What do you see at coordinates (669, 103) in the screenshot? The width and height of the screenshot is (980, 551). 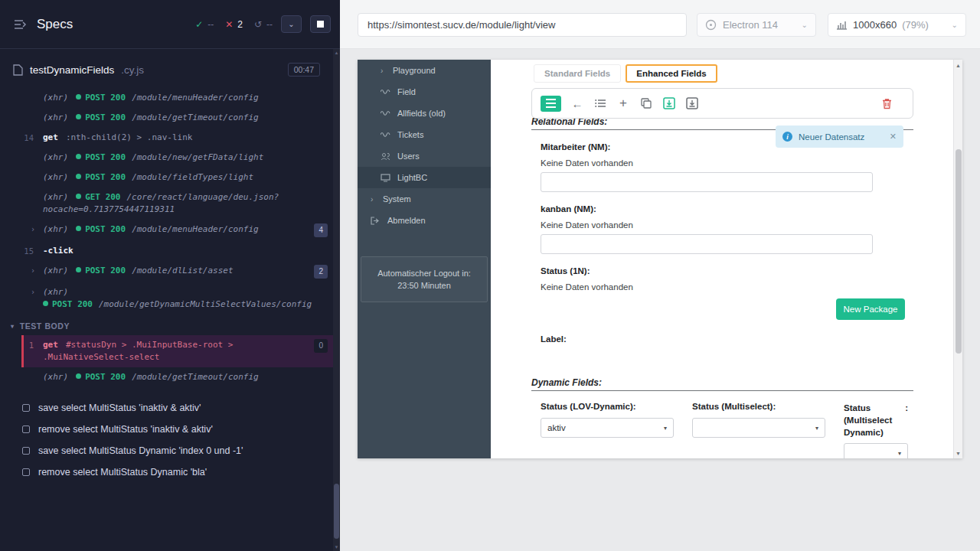 I see `save-icon` at bounding box center [669, 103].